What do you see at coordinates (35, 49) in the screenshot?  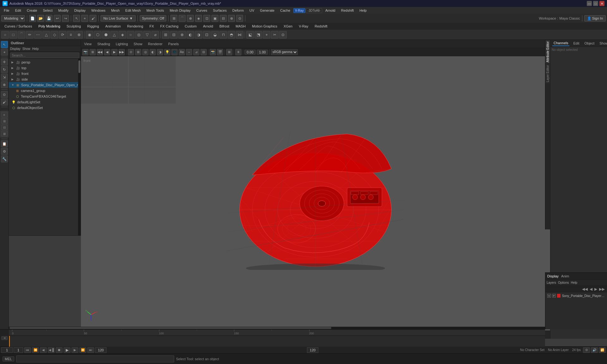 I see `outliner-menu-help: Help` at bounding box center [35, 49].